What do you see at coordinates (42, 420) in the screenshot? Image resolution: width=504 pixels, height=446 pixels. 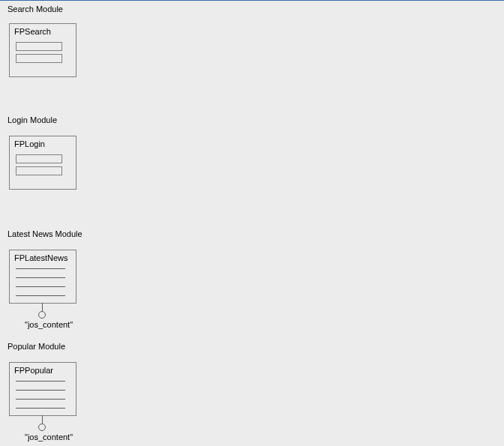 I see `fppopular-connector-line` at bounding box center [42, 420].